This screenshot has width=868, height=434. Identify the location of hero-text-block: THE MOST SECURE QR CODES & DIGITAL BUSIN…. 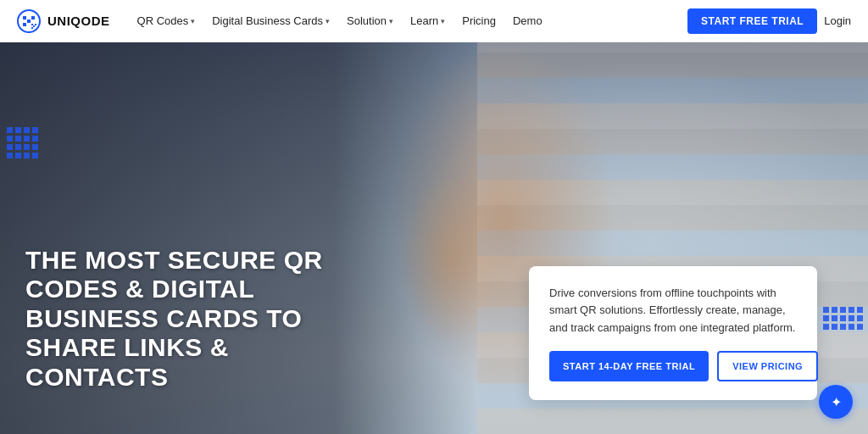
(186, 319).